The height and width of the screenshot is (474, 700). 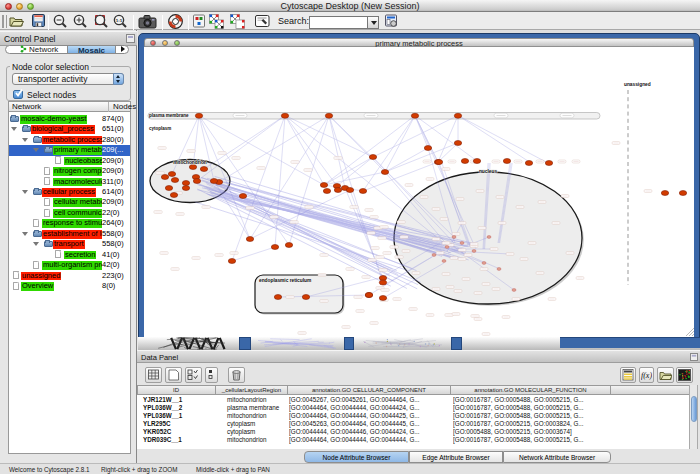 I want to click on svg-text: mitochondrion, so click(x=190, y=162).